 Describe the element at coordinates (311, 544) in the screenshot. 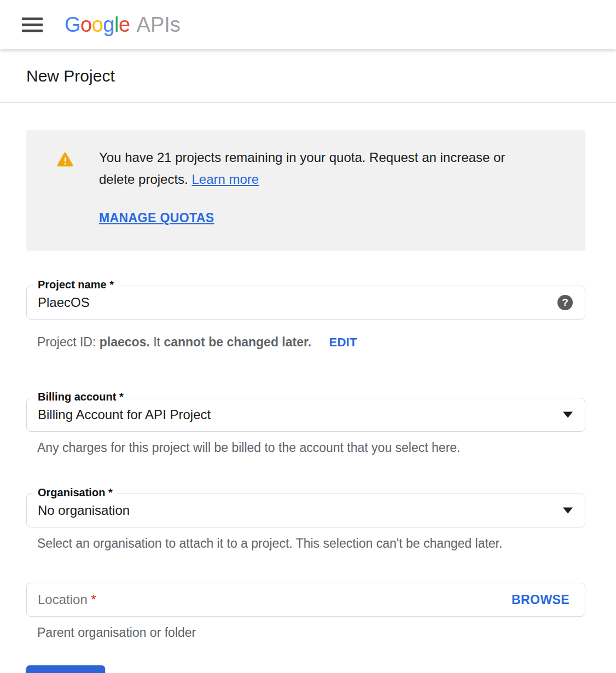

I see `organisation-helper-text: Select an organisation to attach it to a…` at that location.